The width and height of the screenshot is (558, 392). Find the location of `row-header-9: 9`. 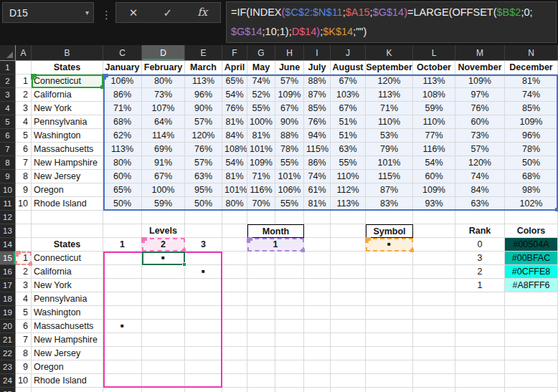

row-header-9: 9 is located at coordinates (8, 176).